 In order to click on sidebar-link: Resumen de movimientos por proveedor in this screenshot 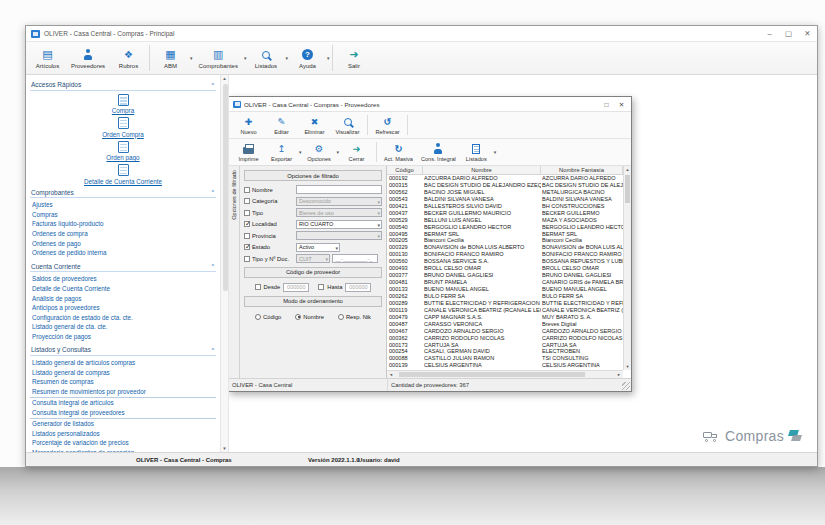, I will do `click(123, 392)`.